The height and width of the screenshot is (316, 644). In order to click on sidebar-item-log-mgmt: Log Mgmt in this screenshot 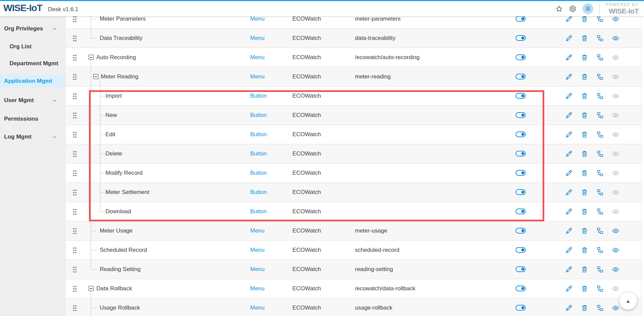, I will do `click(33, 137)`.